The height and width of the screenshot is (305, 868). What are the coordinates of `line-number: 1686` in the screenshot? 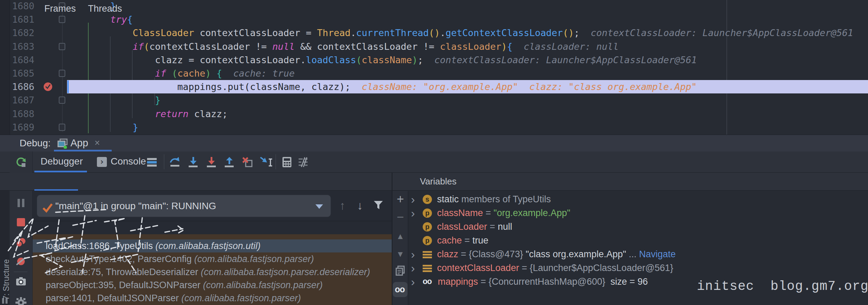 It's located at (22, 87).